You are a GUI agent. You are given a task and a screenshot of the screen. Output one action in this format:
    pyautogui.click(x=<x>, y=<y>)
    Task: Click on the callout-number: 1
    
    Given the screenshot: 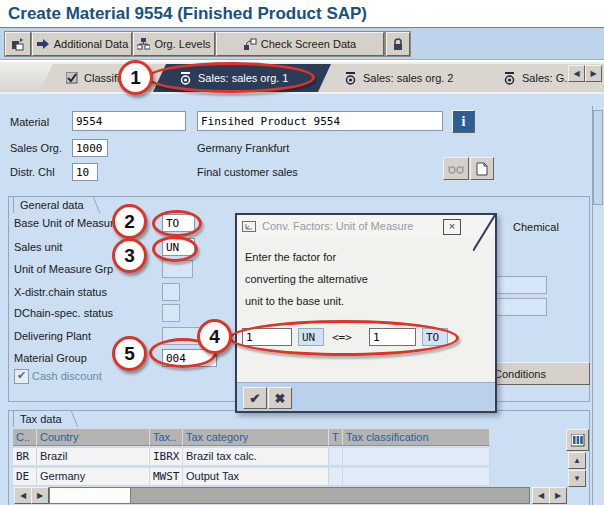 What is the action you would take?
    pyautogui.click(x=136, y=78)
    